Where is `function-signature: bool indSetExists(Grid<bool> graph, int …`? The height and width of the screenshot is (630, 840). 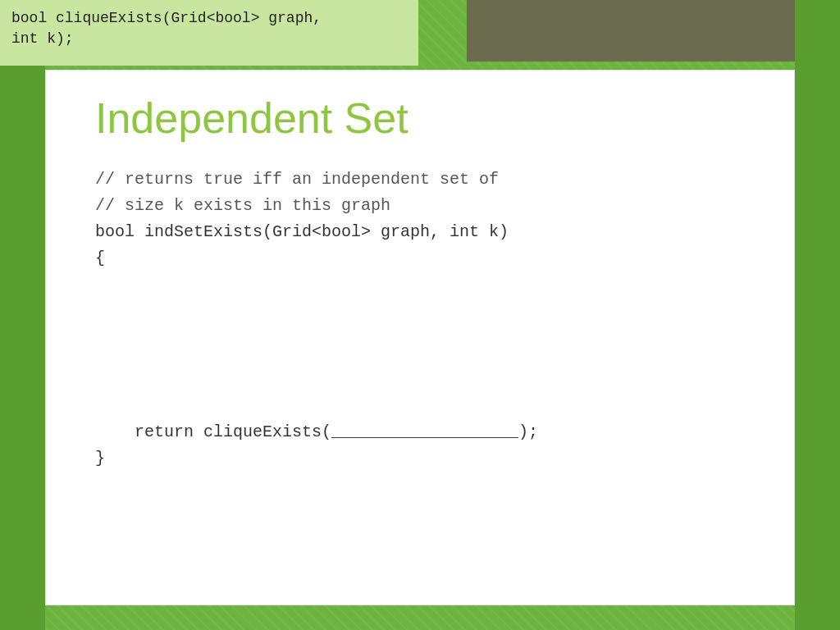
function-signature: bool indSetExists(Grid<bool> graph, int … is located at coordinates (427, 232).